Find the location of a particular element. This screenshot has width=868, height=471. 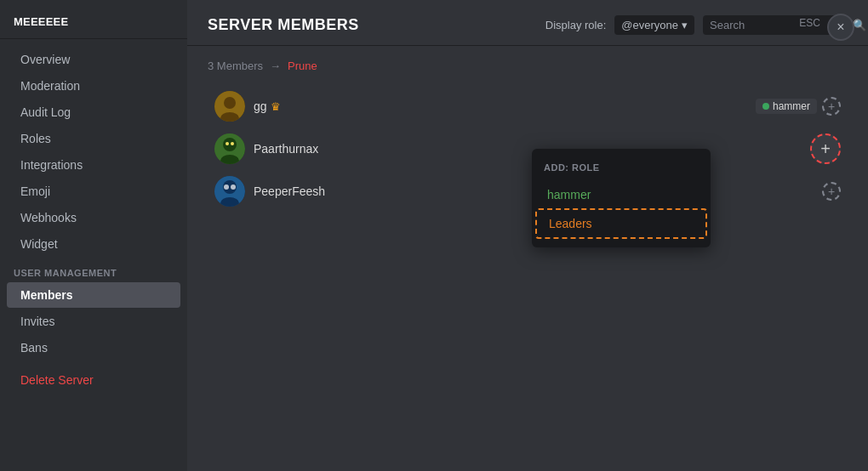

user-management-section-label: USER MANAGEMENT is located at coordinates (94, 270).